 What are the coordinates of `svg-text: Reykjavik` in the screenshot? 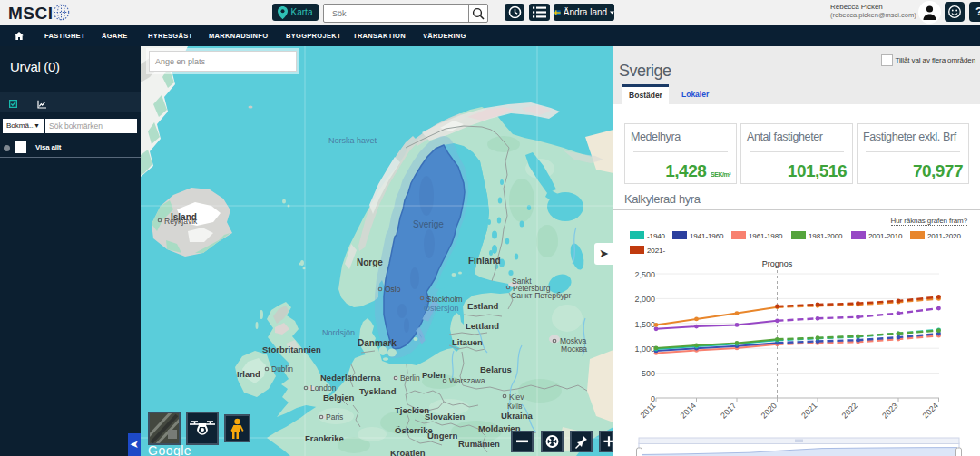 It's located at (181, 221).